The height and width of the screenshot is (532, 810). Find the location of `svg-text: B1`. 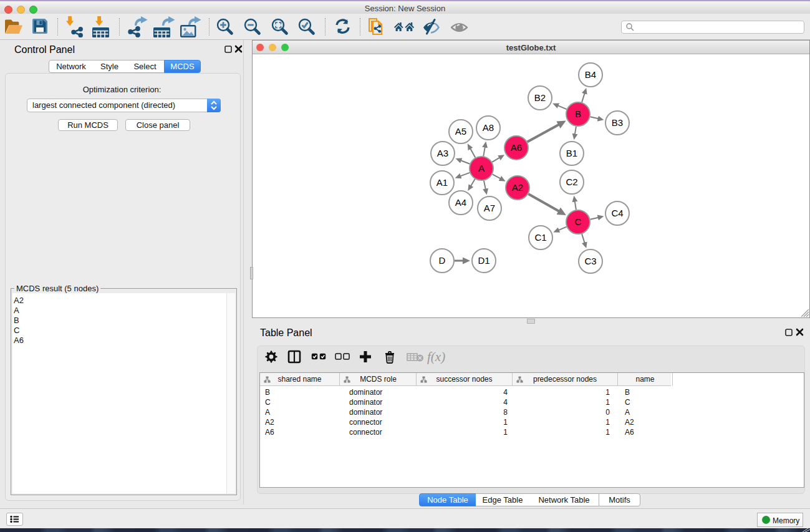

svg-text: B1 is located at coordinates (572, 153).